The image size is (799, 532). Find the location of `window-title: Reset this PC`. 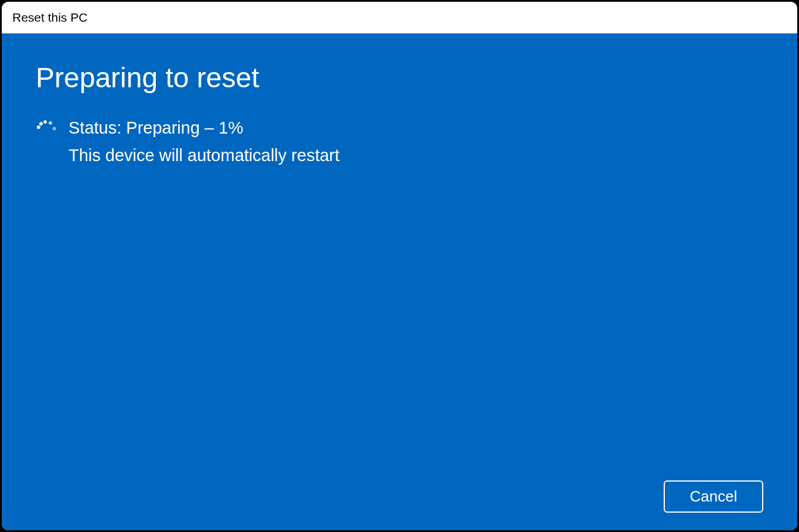

window-title: Reset this PC is located at coordinates (50, 18).